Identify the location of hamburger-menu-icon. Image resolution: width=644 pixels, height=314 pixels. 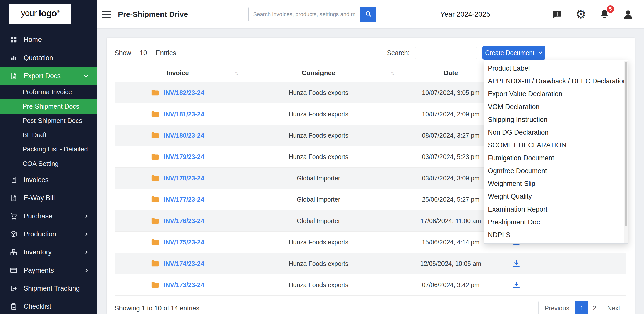
(106, 14).